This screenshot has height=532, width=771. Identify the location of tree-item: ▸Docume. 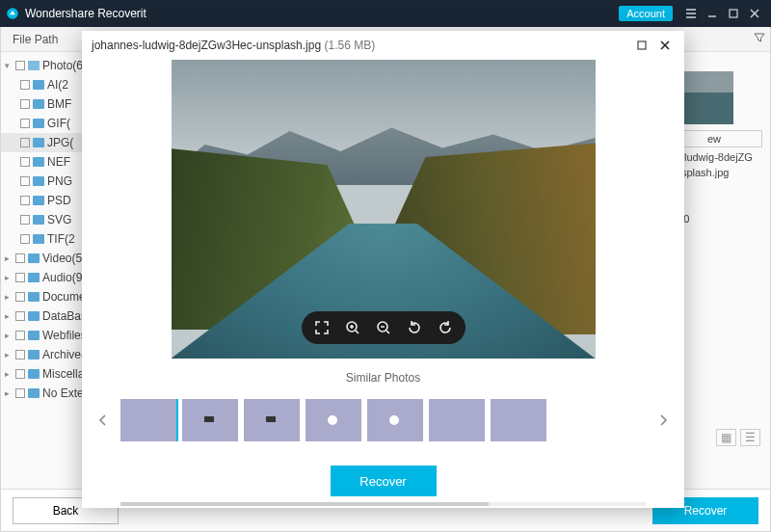
(46, 297).